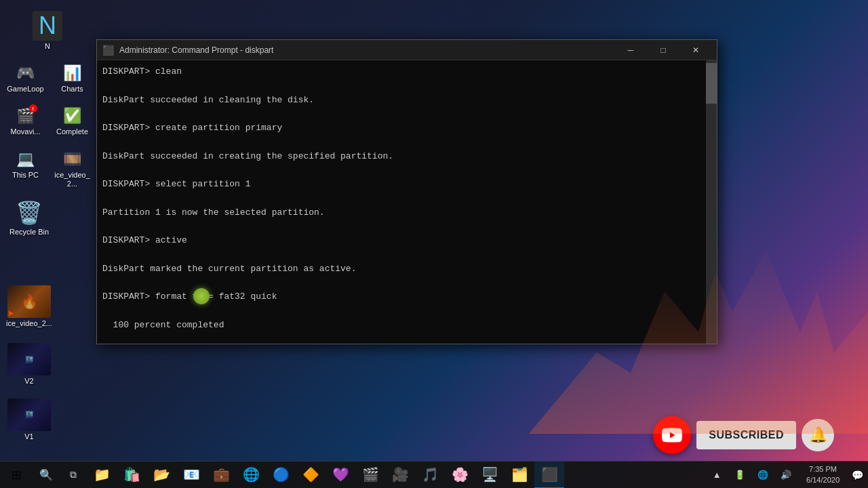  I want to click on taskbar-teams: 💼, so click(221, 475).